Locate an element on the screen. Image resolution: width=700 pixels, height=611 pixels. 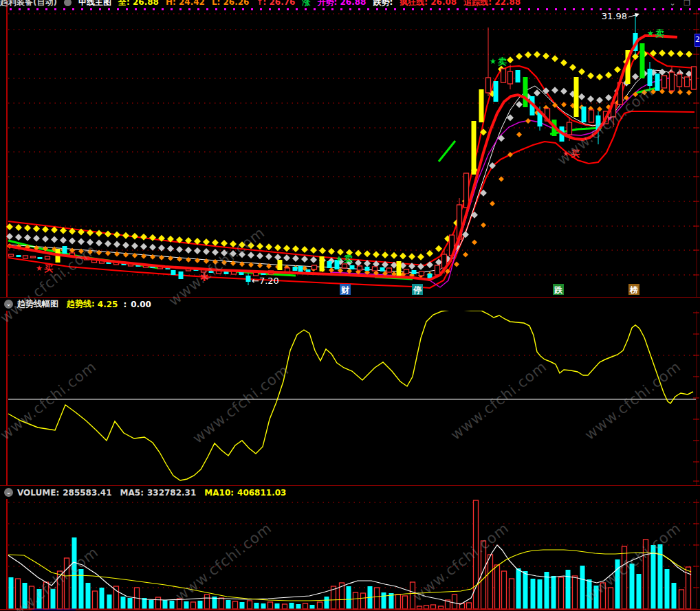
window-icon: ❐ is located at coordinates (687, 4).